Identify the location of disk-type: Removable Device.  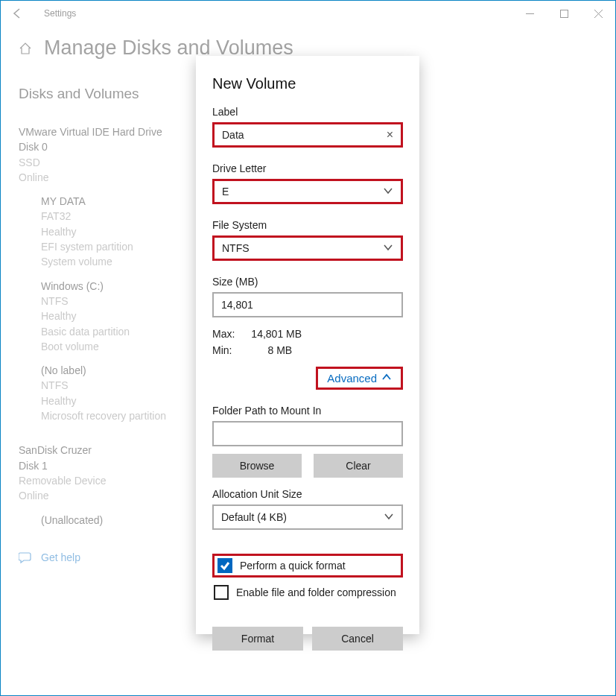
(104, 481).